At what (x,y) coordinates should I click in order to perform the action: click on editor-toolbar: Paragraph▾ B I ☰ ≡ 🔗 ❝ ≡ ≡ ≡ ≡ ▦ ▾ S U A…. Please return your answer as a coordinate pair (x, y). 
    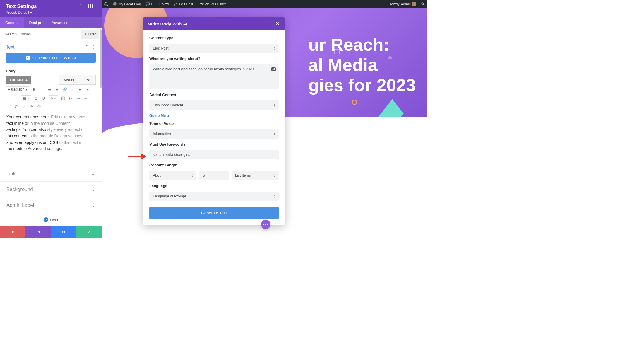
    Looking at the image, I should click on (51, 98).